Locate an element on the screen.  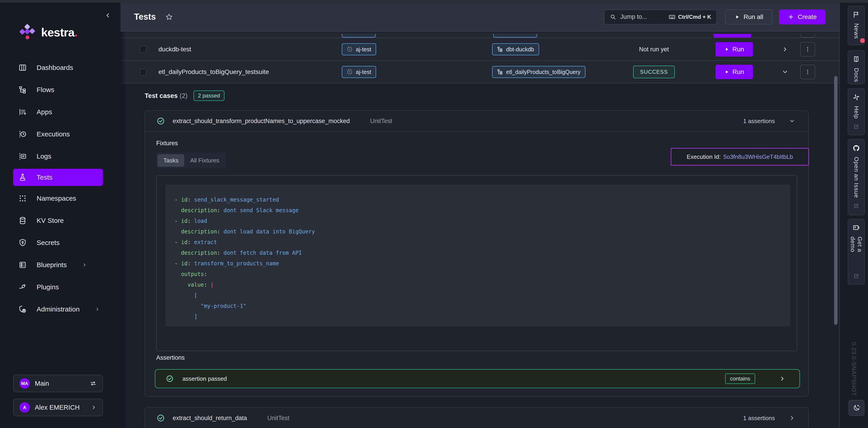
chevron-down-icon is located at coordinates (792, 121).